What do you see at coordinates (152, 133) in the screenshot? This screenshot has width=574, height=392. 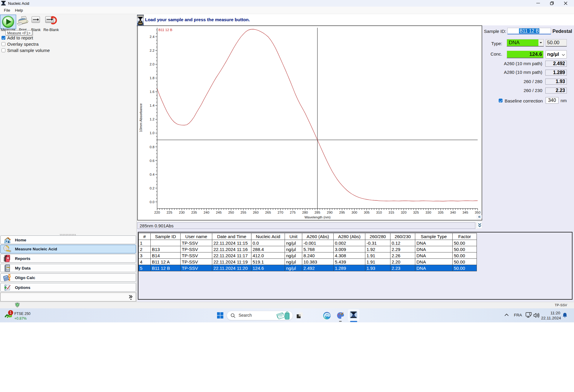 I see `svg-text: 1.0` at bounding box center [152, 133].